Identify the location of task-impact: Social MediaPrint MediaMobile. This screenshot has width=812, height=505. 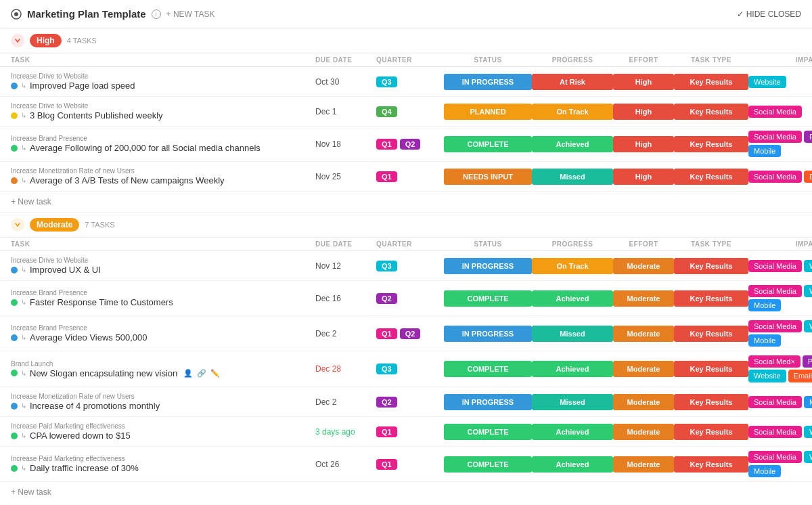
(780, 144).